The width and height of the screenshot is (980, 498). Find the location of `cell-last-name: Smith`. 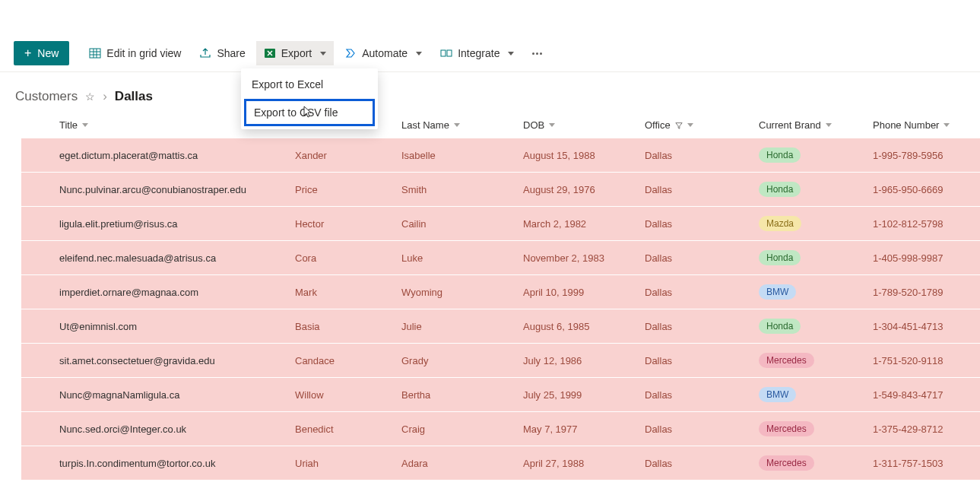

cell-last-name: Smith is located at coordinates (456, 190).